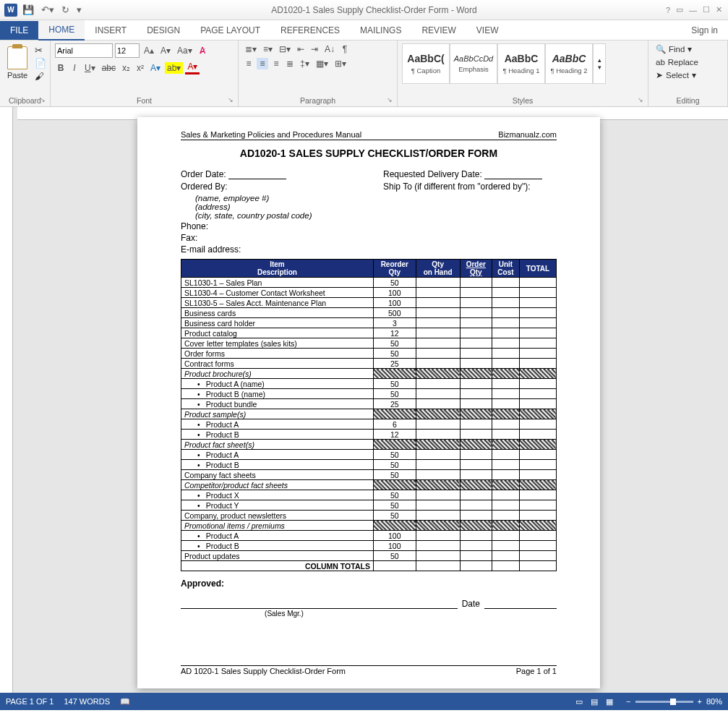 The width and height of the screenshot is (728, 713). I want to click on text-effects-icon: A▾, so click(155, 68).